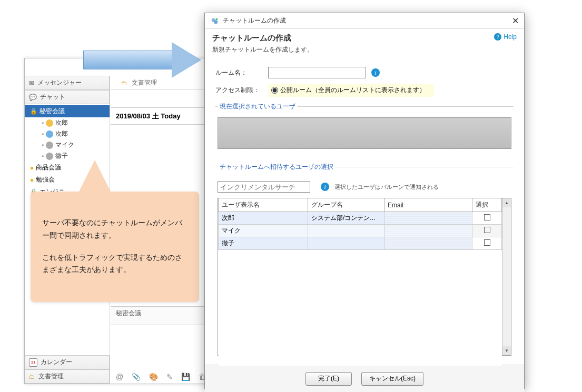 Image resolution: width=582 pixels, height=392 pixels. Describe the element at coordinates (506, 37) in the screenshot. I see `help-link: ? Help` at that location.